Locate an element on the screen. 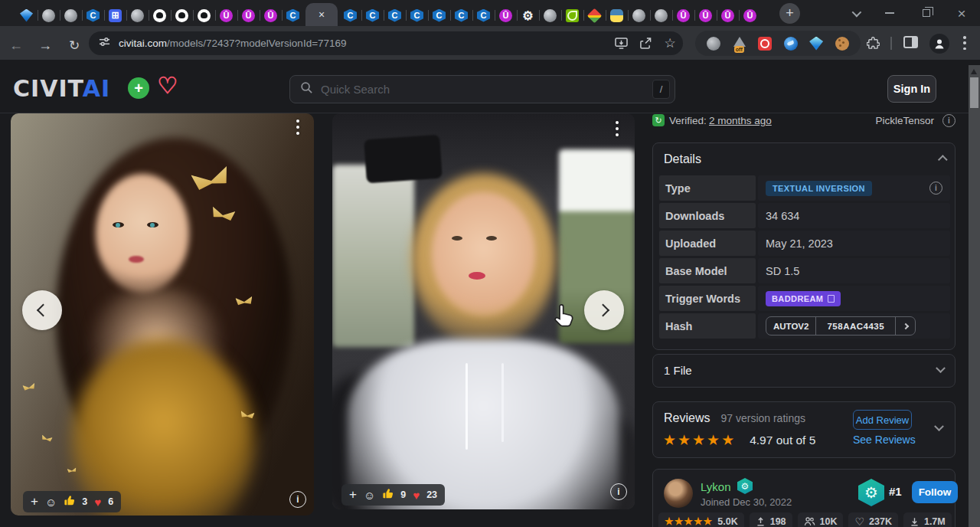 This screenshot has height=527, width=980. bookmark-star-icon: ☆ is located at coordinates (670, 44).